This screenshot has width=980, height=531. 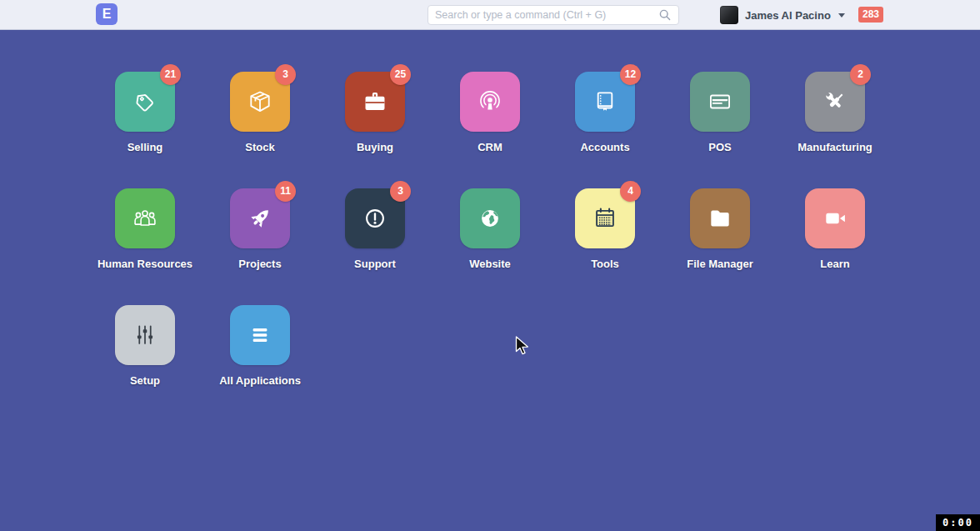 What do you see at coordinates (553, 15) in the screenshot?
I see `global-search` at bounding box center [553, 15].